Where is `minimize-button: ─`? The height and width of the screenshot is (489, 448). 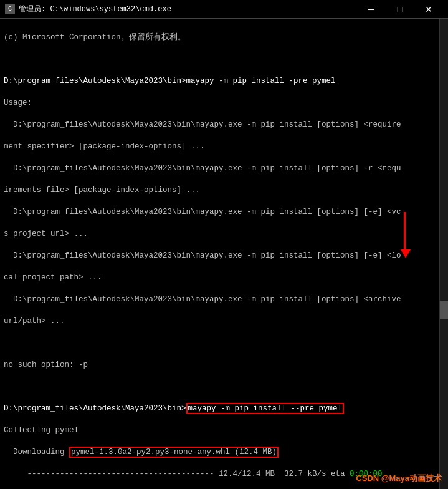
minimize-button: ─ is located at coordinates (371, 9).